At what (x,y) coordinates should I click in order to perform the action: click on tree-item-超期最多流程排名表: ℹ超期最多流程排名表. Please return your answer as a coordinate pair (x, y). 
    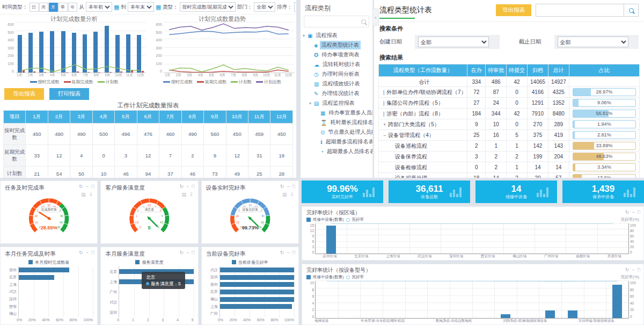
    Looking at the image, I should click on (336, 142).